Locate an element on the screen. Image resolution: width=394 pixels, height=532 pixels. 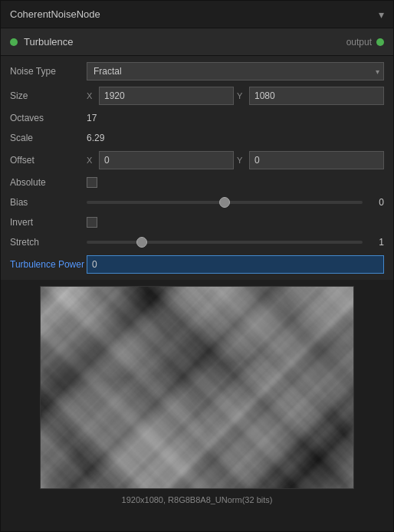
scale-label: Scale is located at coordinates (48, 138).